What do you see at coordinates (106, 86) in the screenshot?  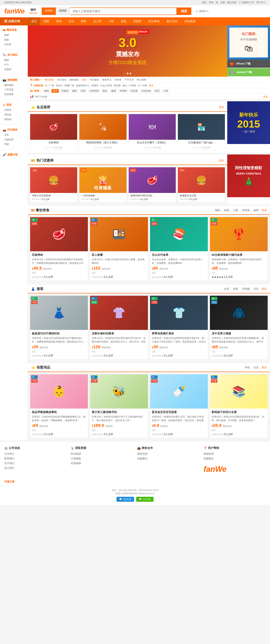 I see `area-school: 社会义学院` at bounding box center [106, 86].